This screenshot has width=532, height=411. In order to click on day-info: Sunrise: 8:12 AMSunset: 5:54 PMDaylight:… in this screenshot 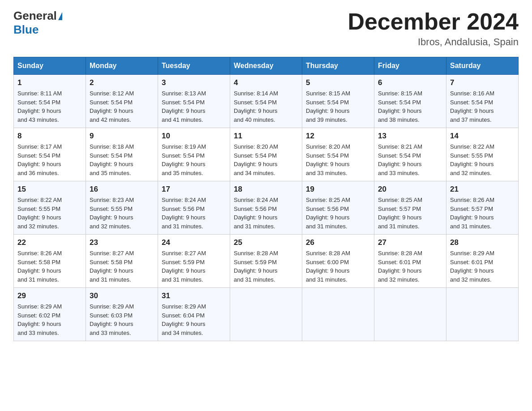, I will do `click(112, 107)`.